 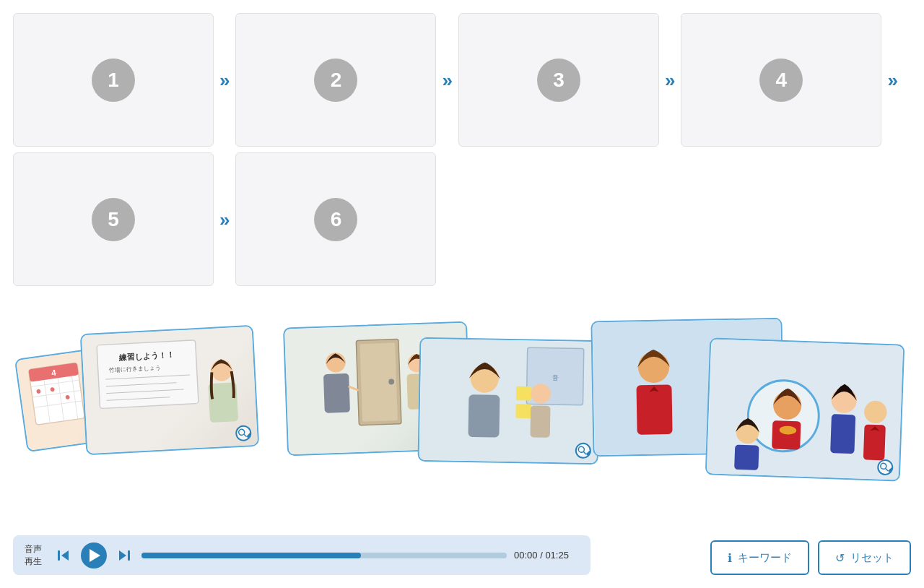 I want to click on step-card-5: 5, so click(x=113, y=220).